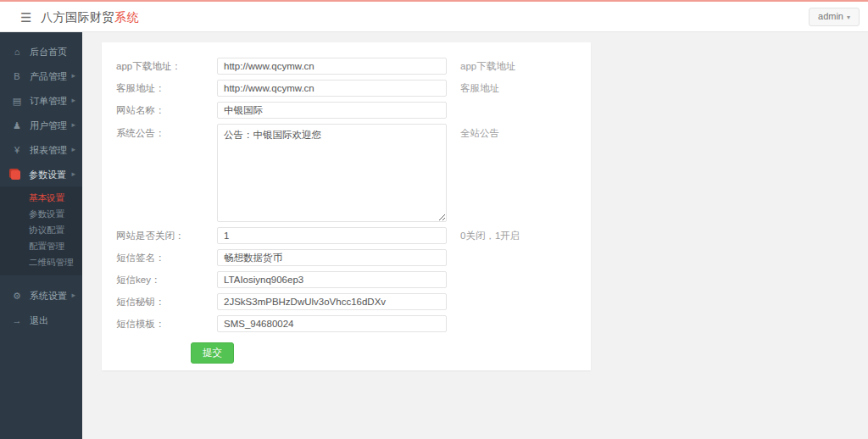 The image size is (868, 439). What do you see at coordinates (41, 198) in the screenshot?
I see `submenu-item-basic-settings: 基本设置` at bounding box center [41, 198].